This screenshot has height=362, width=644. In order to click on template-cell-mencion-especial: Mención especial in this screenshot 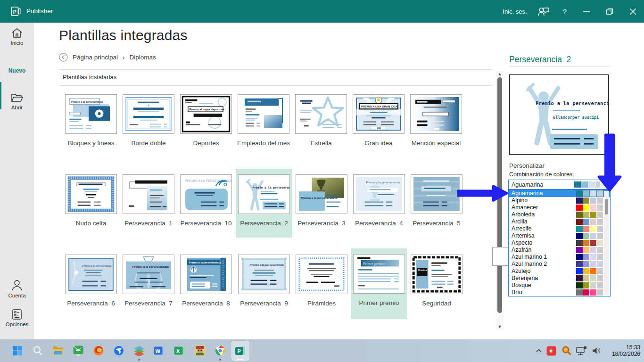, I will do `click(436, 123)`.